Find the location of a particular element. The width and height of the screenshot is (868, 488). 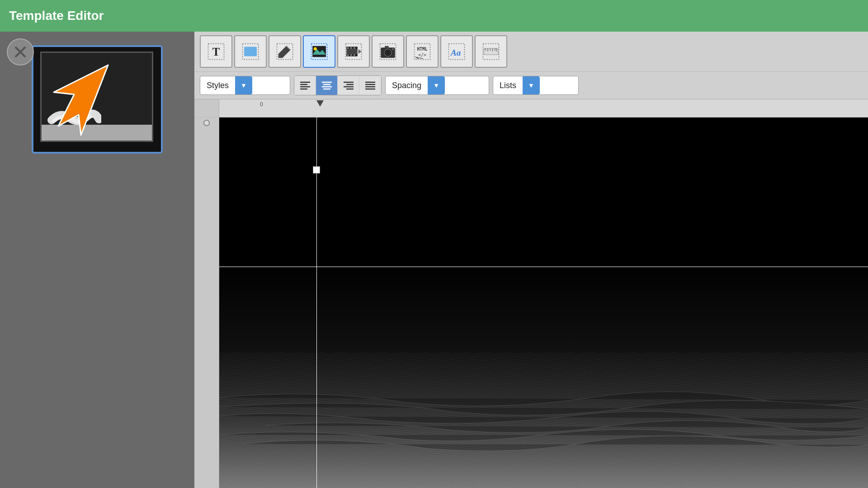

styles-chevron-icon: ▼ is located at coordinates (244, 85).